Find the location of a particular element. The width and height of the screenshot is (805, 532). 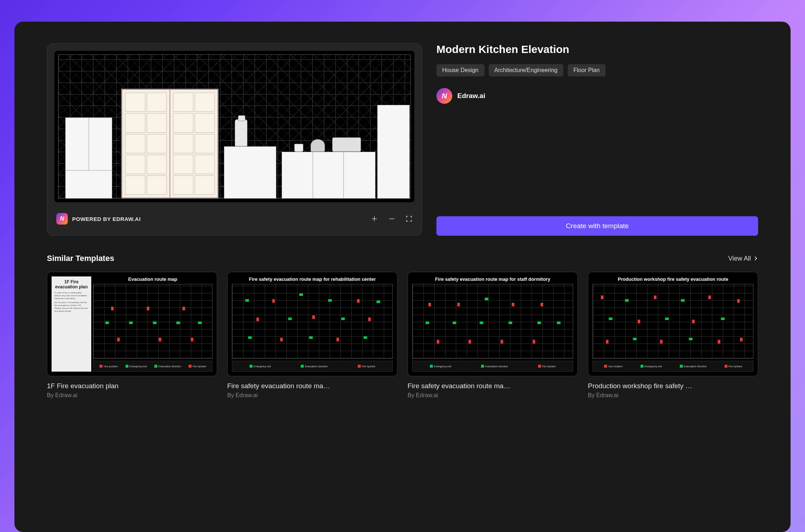

thumbnail-title: Fire safety evacuation route map for sta… is located at coordinates (493, 279).